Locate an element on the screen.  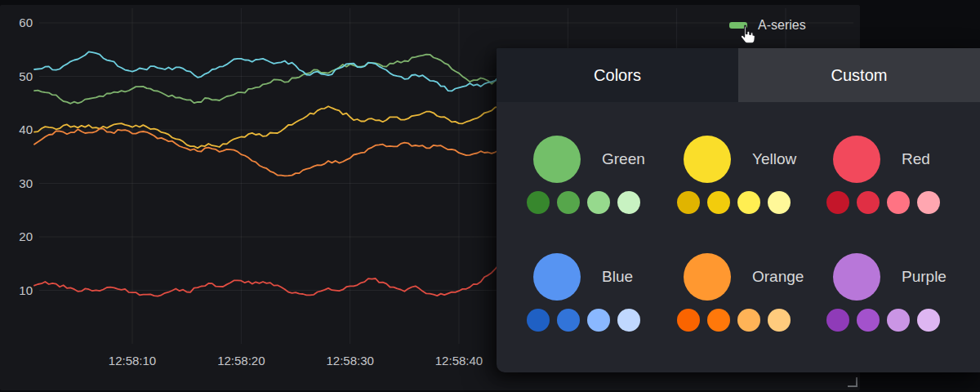
color-swatch-orange is located at coordinates (707, 277).